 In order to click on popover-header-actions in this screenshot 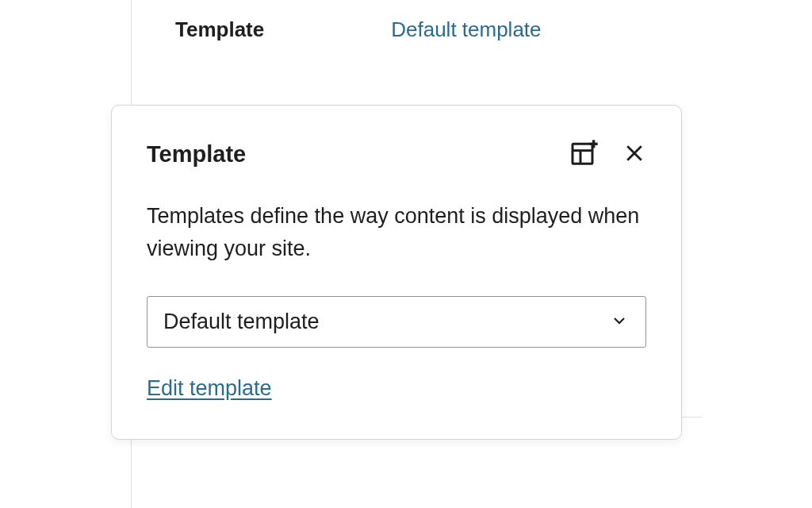, I will do `click(607, 154)`.